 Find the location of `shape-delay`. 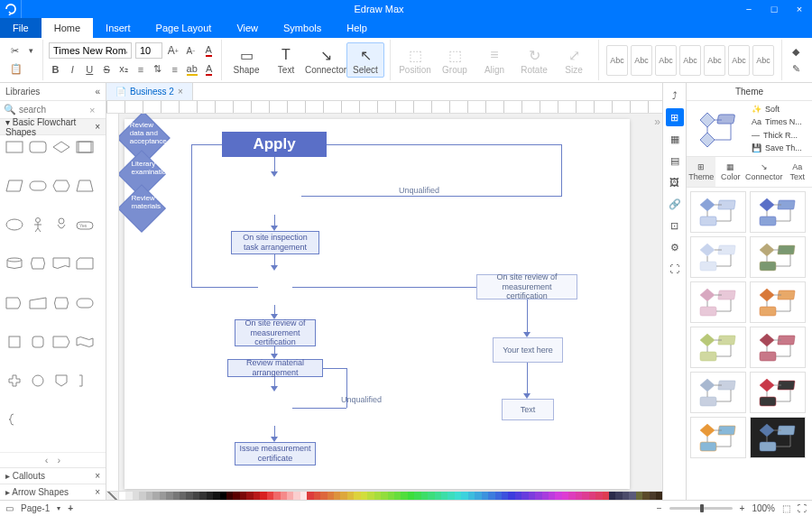

shape-delay is located at coordinates (14, 303).